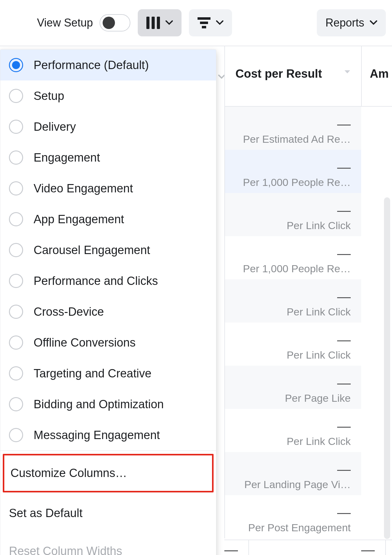  Describe the element at coordinates (108, 435) in the screenshot. I see `preset-option: Messaging Engagement` at that location.